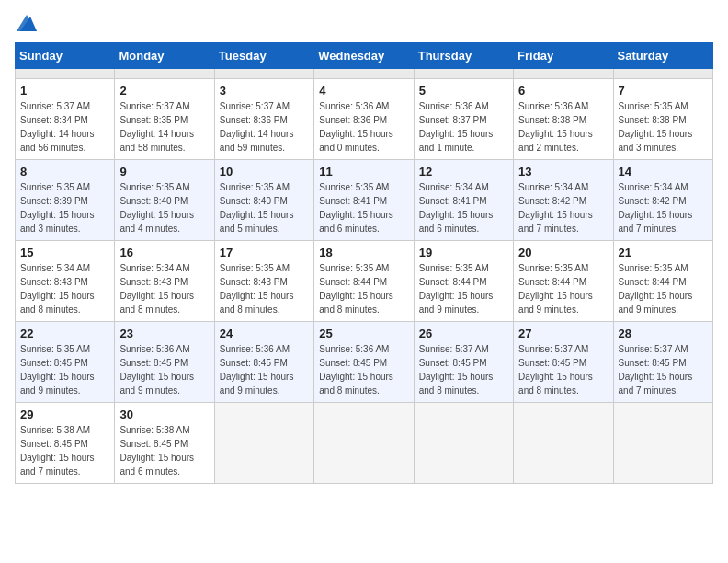  Describe the element at coordinates (663, 201) in the screenshot. I see `calendar-cell: 14Sunrise: 5:34 AM Sunset: 8:42 PM Dayli…` at that location.